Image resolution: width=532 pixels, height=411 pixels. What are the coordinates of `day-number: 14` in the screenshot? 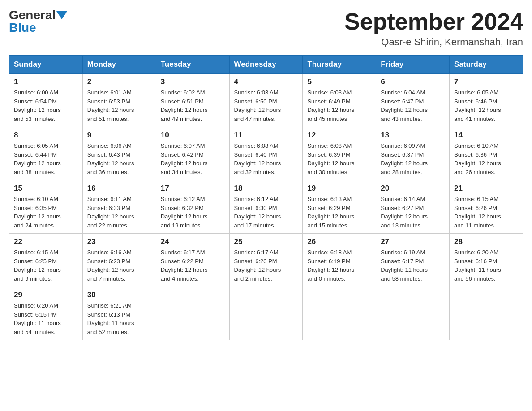 It's located at (486, 135).